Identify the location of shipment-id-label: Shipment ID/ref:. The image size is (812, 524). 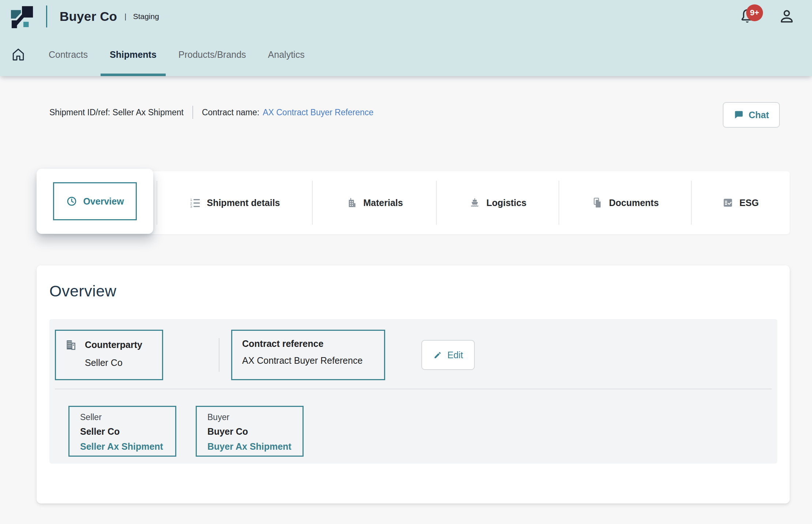
(80, 113).